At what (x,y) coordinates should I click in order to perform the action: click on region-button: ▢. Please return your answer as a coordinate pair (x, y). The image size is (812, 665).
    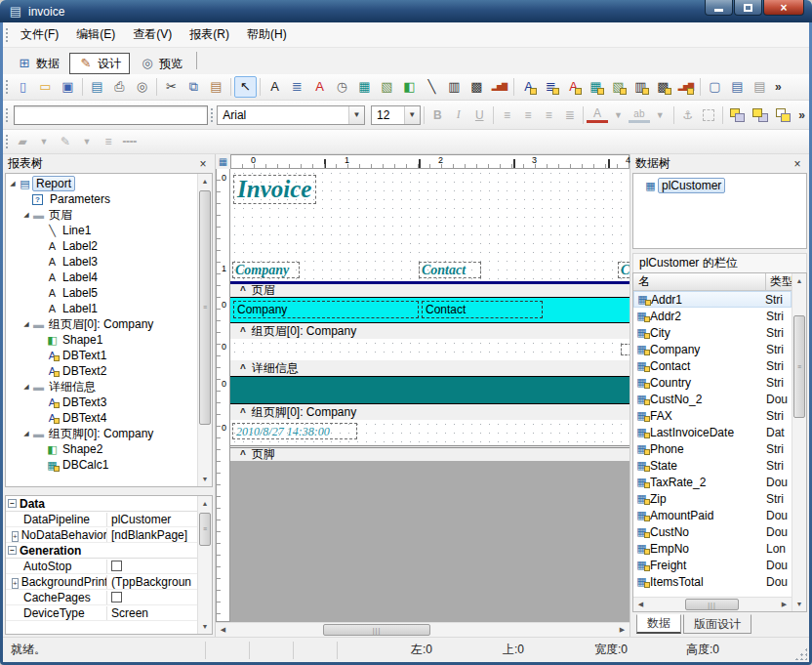
    Looking at the image, I should click on (714, 87).